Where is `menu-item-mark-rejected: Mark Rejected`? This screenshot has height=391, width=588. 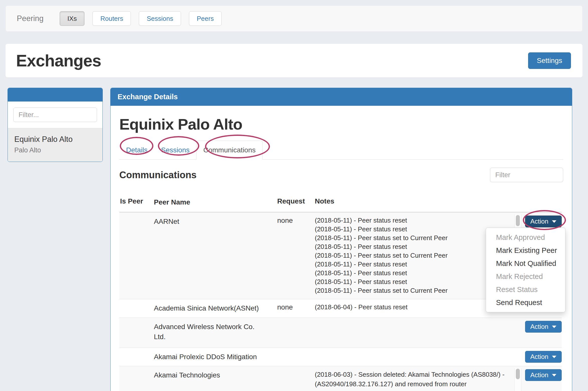
menu-item-mark-rejected: Mark Rejected is located at coordinates (526, 276).